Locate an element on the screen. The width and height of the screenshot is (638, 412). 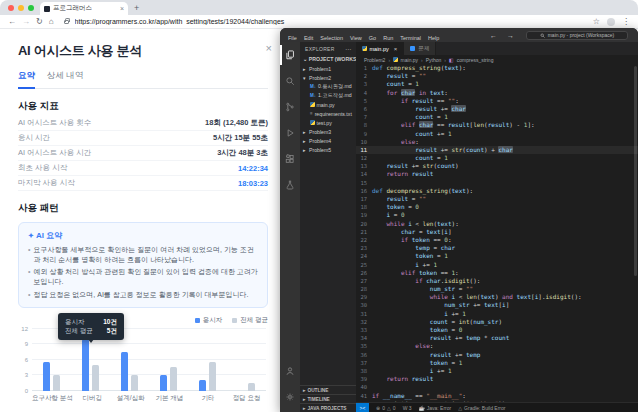
legend-item: 응시자 is located at coordinates (209, 320).